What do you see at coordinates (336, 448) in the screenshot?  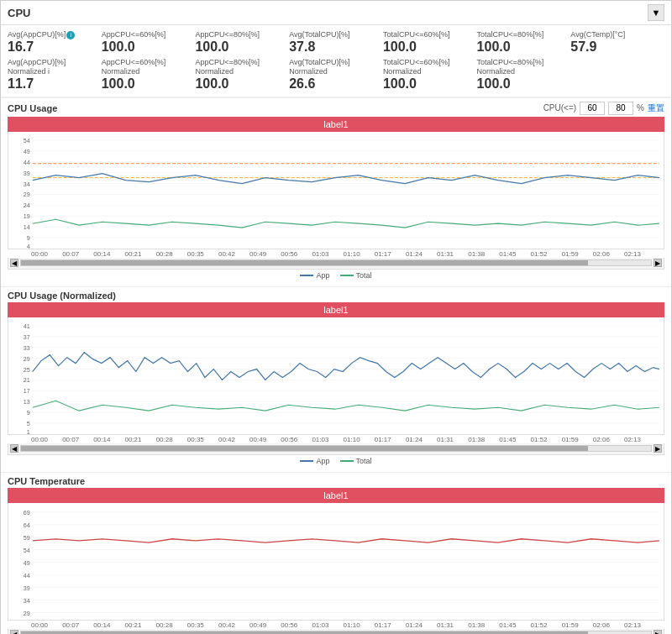 I see `chart2-scrollbar-track` at bounding box center [336, 448].